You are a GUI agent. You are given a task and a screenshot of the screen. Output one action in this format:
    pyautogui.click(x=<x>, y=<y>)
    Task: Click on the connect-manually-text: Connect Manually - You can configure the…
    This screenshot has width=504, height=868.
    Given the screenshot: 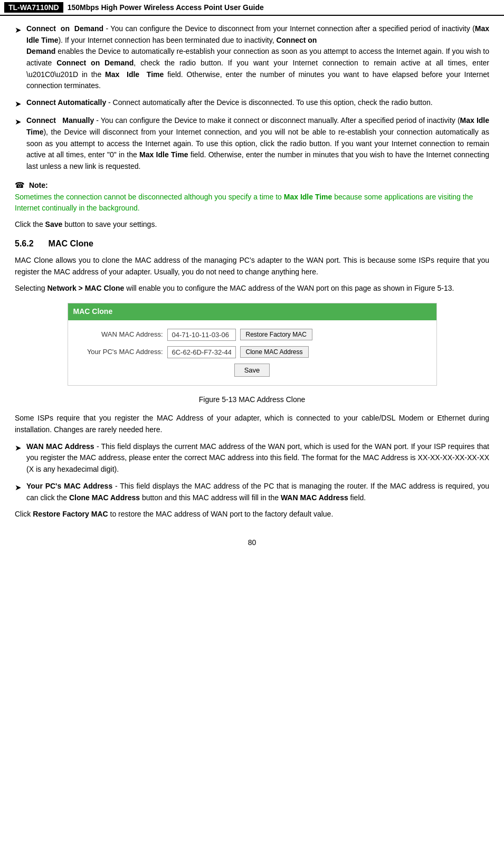 What is the action you would take?
    pyautogui.click(x=258, y=144)
    